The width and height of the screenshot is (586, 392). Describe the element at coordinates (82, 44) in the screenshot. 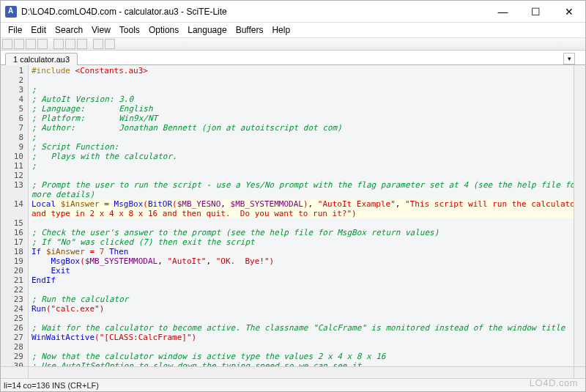

I see `tool-paste-icon` at that location.